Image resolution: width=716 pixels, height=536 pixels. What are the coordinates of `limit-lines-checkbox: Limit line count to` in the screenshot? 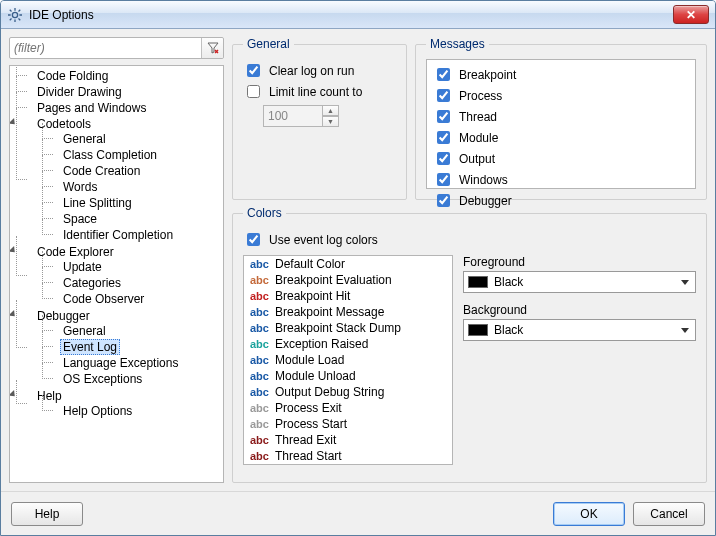 It's located at (320, 92).